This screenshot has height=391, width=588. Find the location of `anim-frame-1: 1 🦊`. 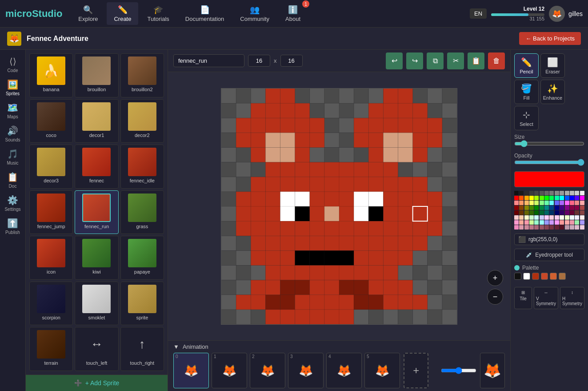

anim-frame-1: 1 🦊 is located at coordinates (229, 371).